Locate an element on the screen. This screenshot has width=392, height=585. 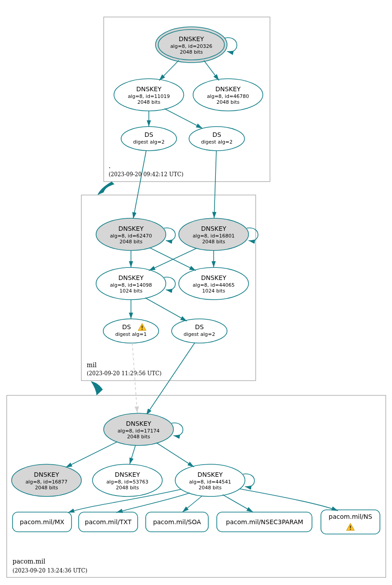
edge-pksk-k1 is located at coordinates (91, 454).